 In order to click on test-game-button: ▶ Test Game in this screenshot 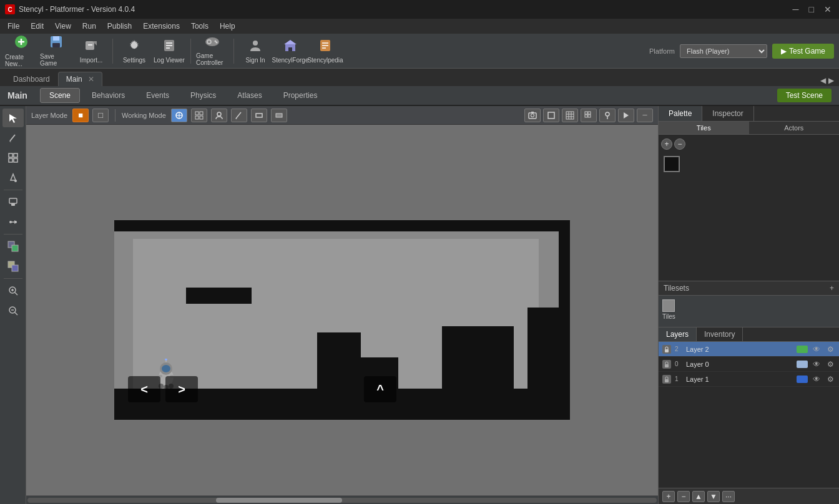, I will do `click(803, 51)`.